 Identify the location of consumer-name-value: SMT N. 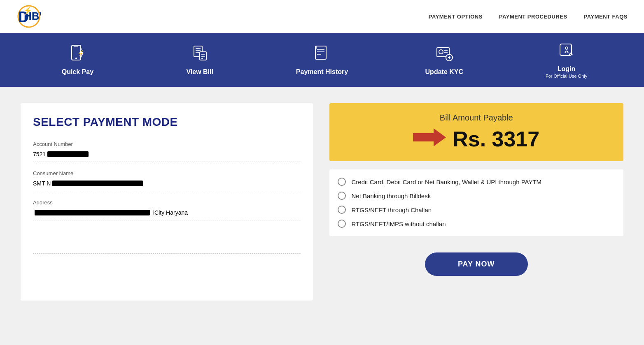
(167, 185).